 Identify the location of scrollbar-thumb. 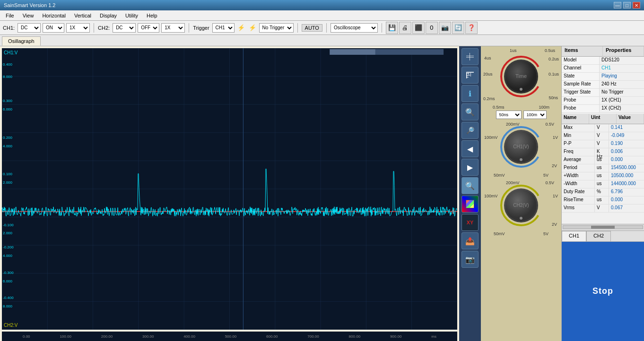
(603, 227).